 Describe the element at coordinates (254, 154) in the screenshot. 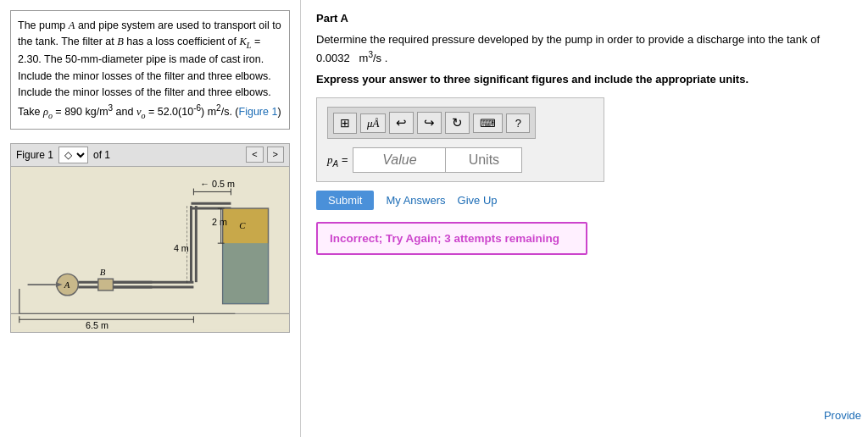

I see `figure-prev-btn: <` at that location.